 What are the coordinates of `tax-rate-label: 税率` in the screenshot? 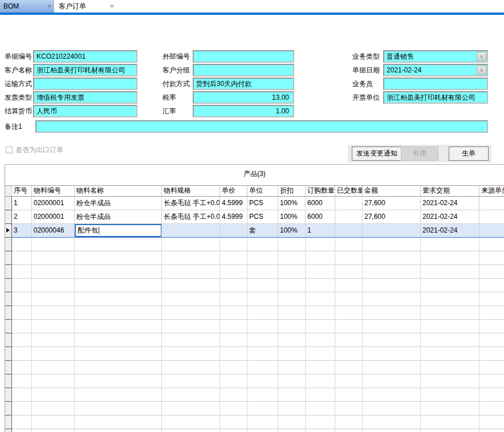 It's located at (169, 97).